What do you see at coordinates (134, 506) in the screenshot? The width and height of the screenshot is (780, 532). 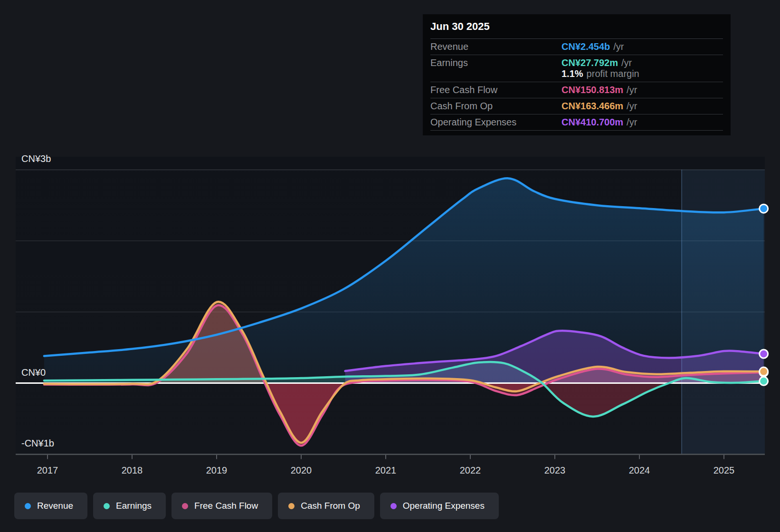 I see `legend-item-label: Earnings` at bounding box center [134, 506].